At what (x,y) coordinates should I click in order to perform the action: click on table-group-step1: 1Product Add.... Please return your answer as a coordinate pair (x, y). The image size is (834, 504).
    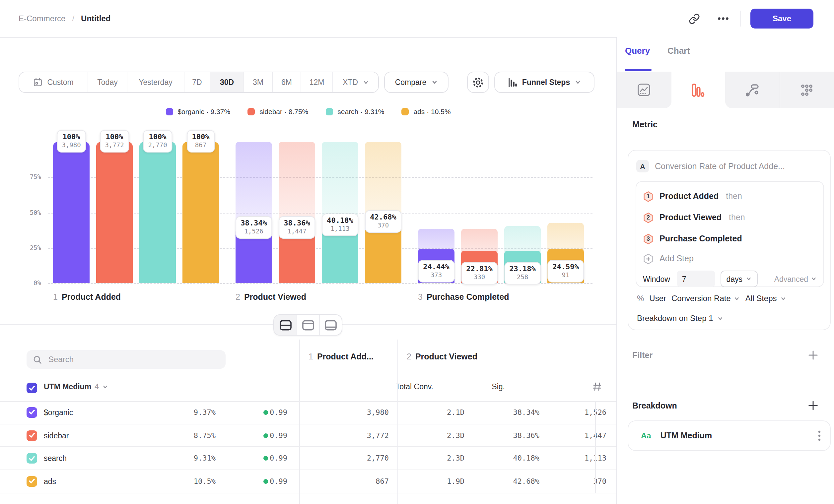
    Looking at the image, I should click on (341, 357).